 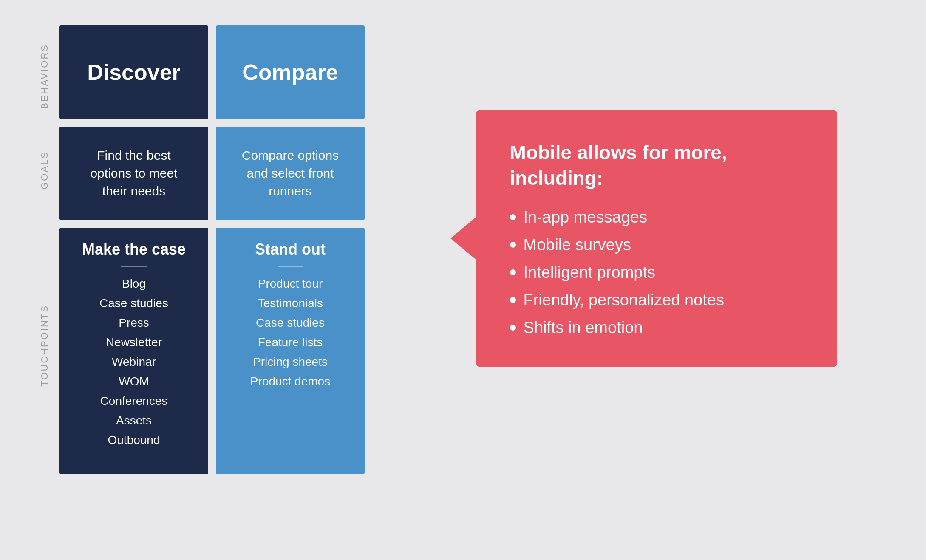 I want to click on discover-header-cell: Discover, so click(x=134, y=72).